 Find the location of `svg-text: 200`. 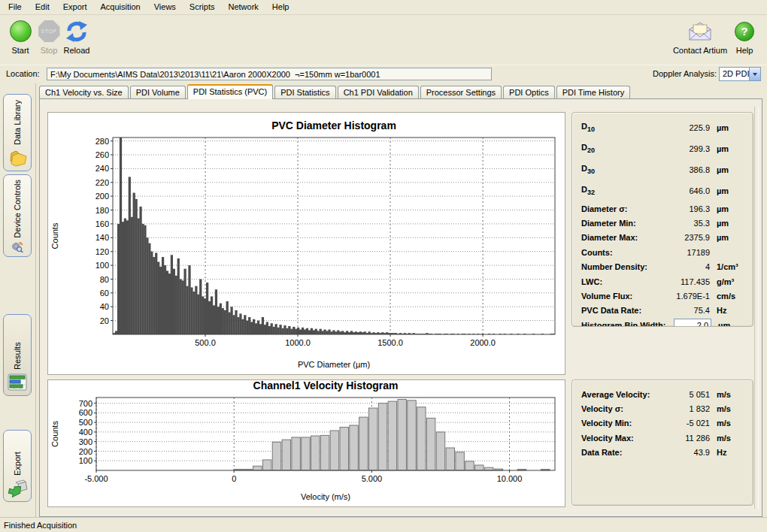

svg-text: 200 is located at coordinates (102, 196).